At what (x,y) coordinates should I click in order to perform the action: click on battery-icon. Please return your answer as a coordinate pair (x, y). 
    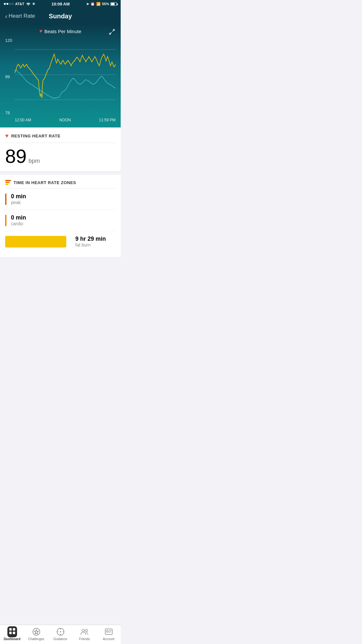
    Looking at the image, I should click on (114, 4).